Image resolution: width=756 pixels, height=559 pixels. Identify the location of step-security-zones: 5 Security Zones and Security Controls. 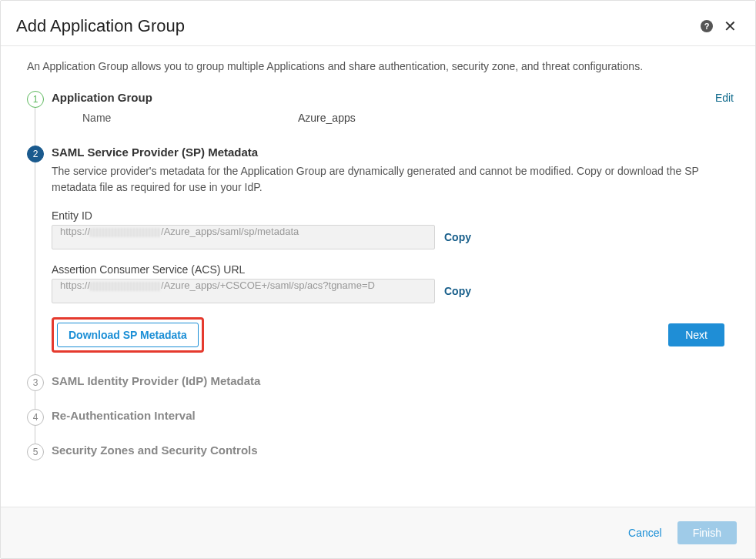
(380, 450).